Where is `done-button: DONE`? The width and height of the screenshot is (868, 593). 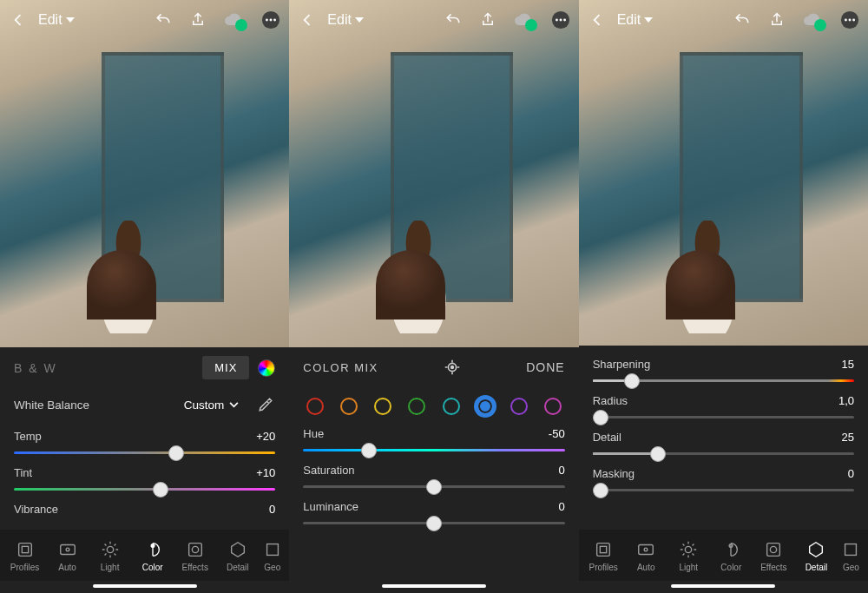
done-button: DONE is located at coordinates (545, 367).